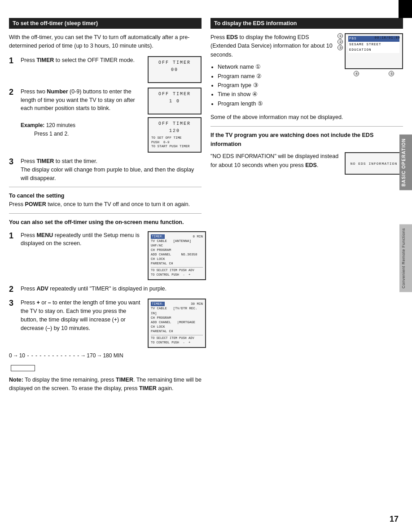  Describe the element at coordinates (177, 340) in the screenshot. I see `menu-tv2-footer: TO SELECT ITEM PUSH ADV TO CONTROL PUSH …` at that location.